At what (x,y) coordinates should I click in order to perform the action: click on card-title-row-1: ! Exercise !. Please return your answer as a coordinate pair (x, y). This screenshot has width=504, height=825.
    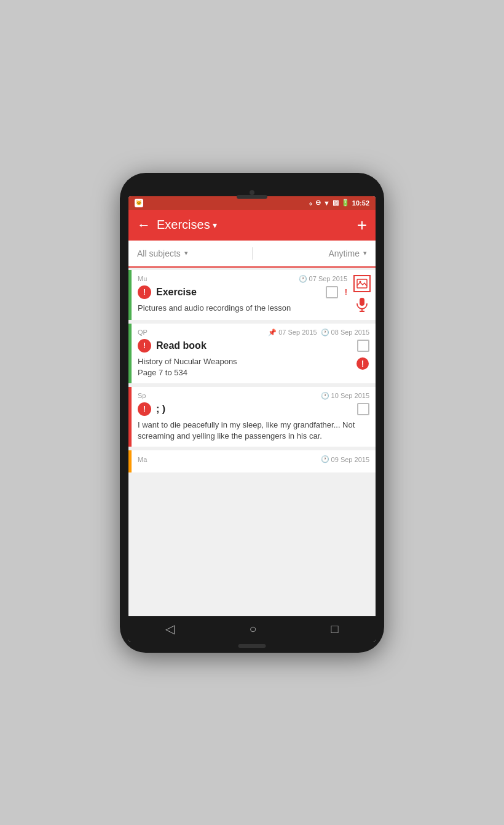
    Looking at the image, I should click on (242, 292).